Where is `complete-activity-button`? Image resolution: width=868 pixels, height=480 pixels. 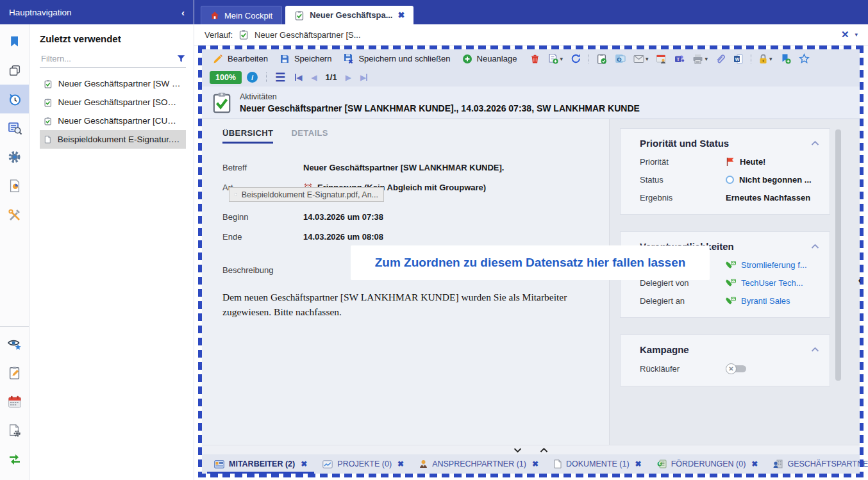 complete-activity-button is located at coordinates (601, 59).